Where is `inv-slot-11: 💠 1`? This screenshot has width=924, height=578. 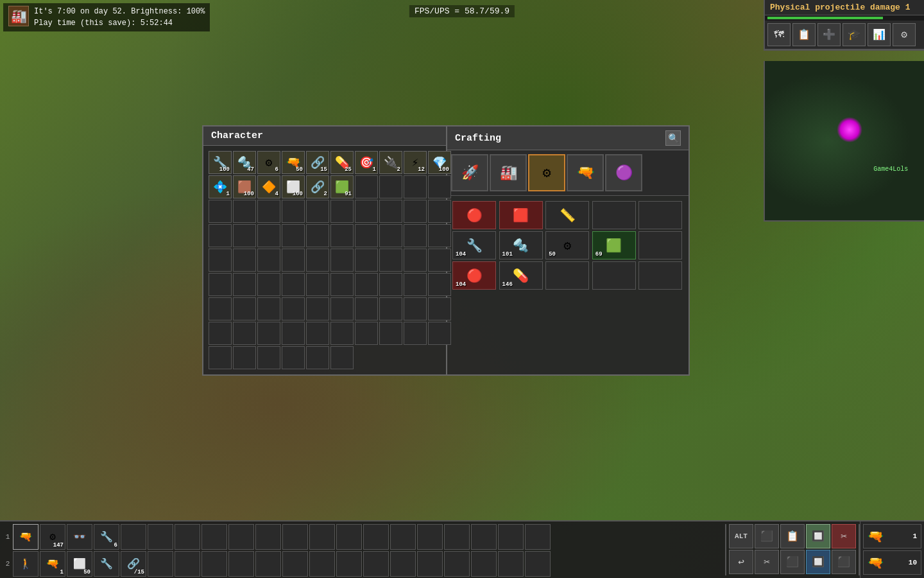 inv-slot-11: 💠 1 is located at coordinates (220, 187).